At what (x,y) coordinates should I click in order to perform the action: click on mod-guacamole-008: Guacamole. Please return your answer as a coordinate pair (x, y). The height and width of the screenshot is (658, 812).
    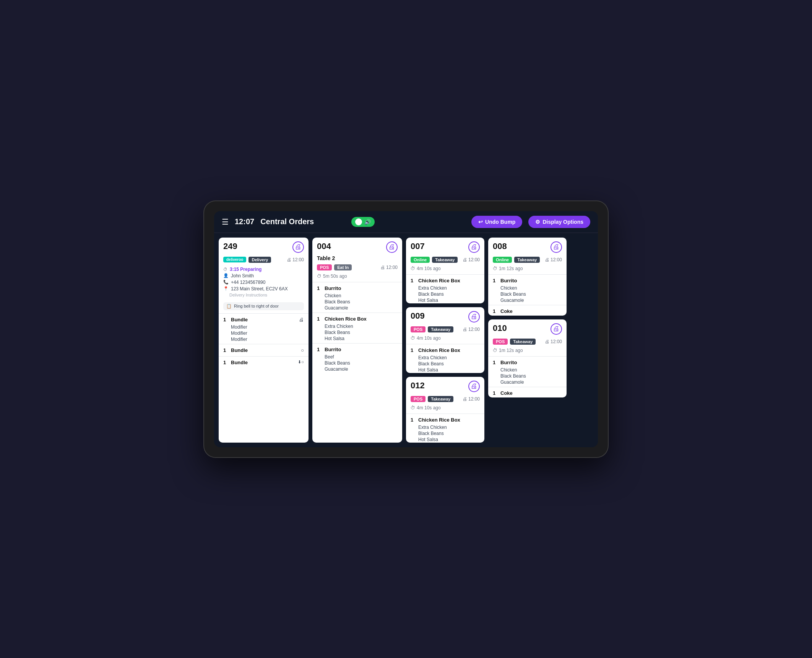
    Looking at the image, I should click on (528, 300).